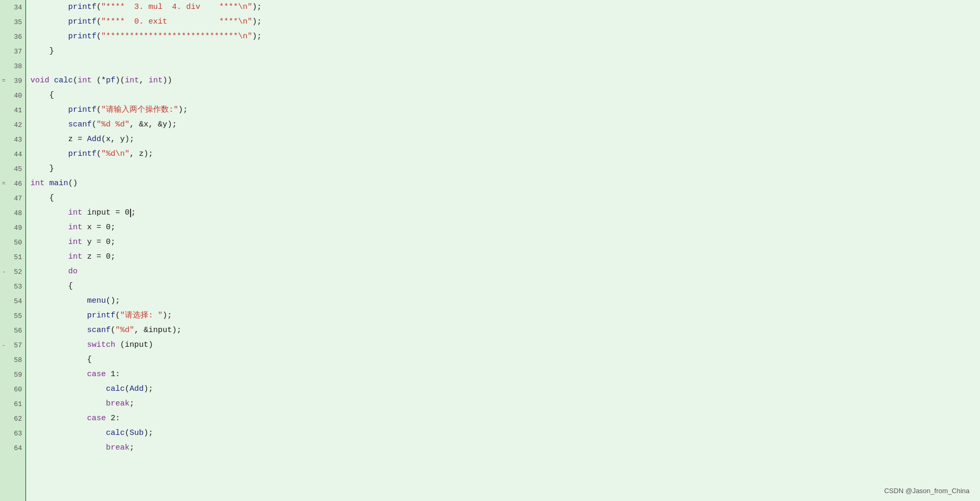 Image resolution: width=980 pixels, height=501 pixels. Describe the element at coordinates (16, 213) in the screenshot. I see `line-number: 48` at that location.